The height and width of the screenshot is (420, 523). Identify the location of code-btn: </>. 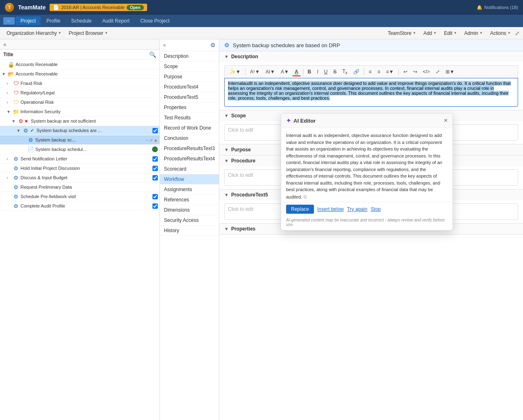
(426, 72).